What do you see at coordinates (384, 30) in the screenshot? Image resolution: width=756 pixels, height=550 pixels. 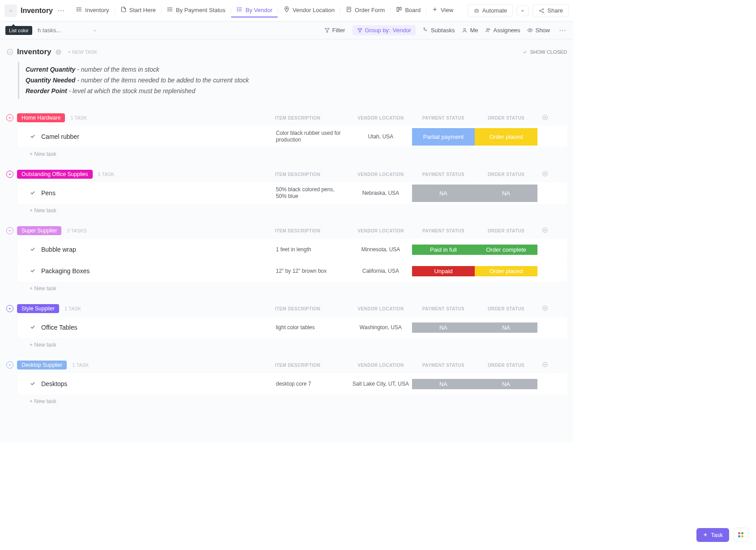 I see `groupby-button: Group by: Vendor` at bounding box center [384, 30].